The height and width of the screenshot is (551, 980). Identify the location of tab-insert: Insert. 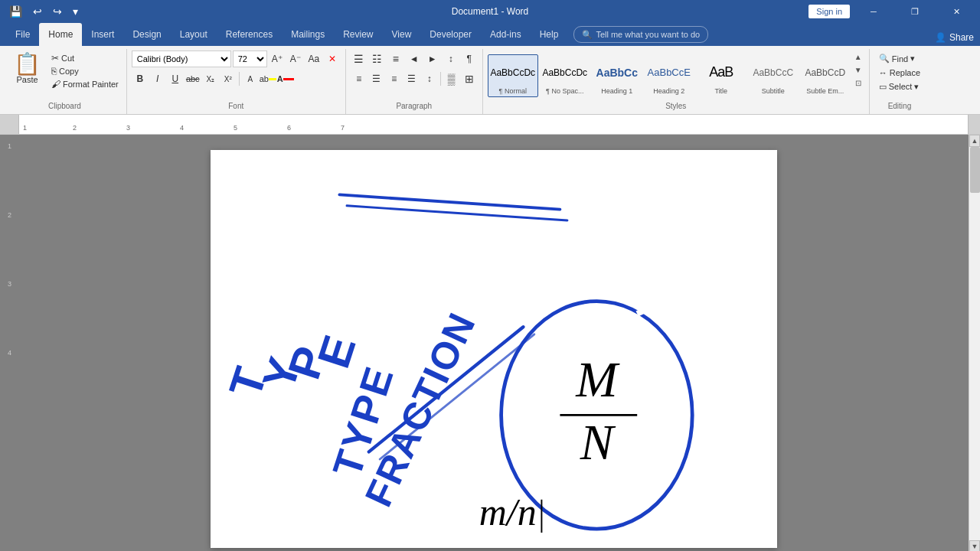
(103, 34).